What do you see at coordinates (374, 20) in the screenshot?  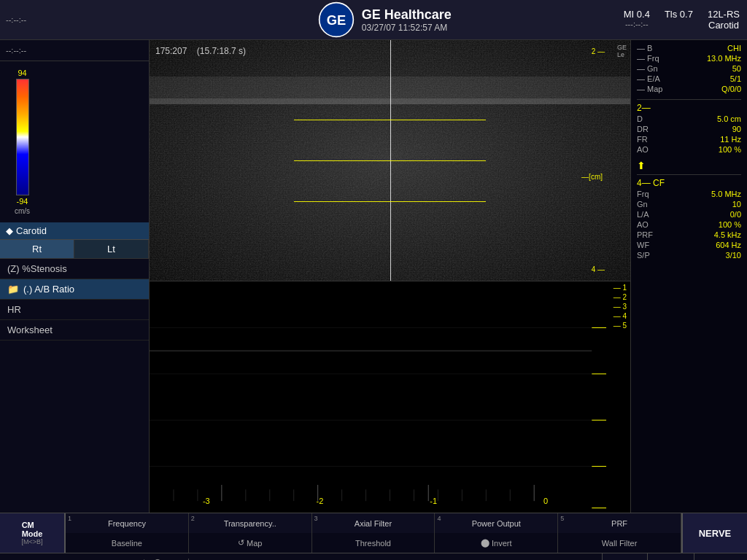 I see `header: --:--:-- GE GE Healthcare 03/27/07 11:52…` at bounding box center [374, 20].